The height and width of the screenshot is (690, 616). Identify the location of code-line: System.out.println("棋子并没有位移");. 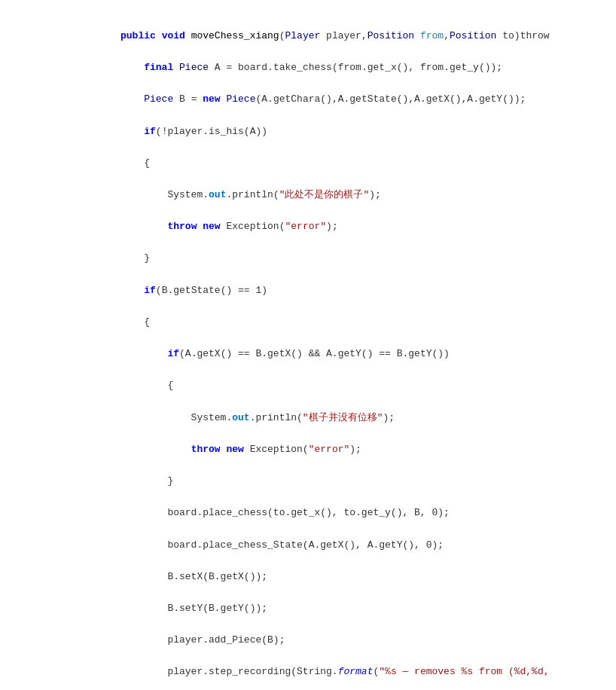
(368, 417).